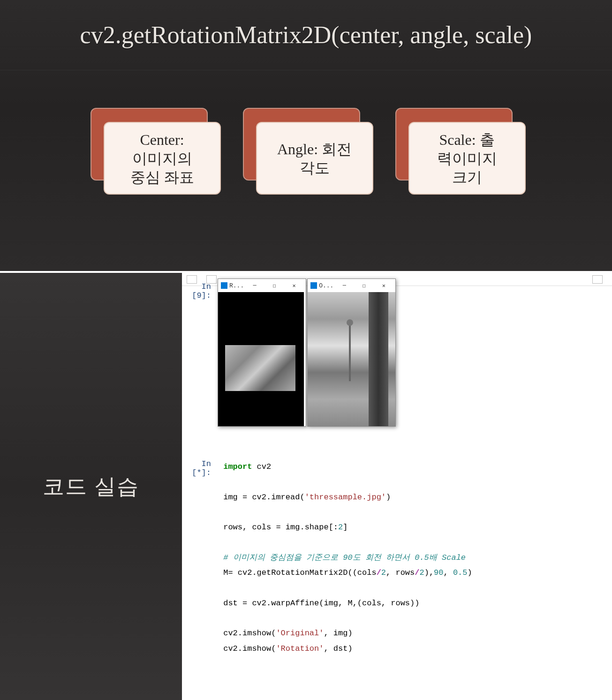 Image resolution: width=612 pixels, height=700 pixels. Describe the element at coordinates (429, 573) in the screenshot. I see `code-text: ),` at that location.